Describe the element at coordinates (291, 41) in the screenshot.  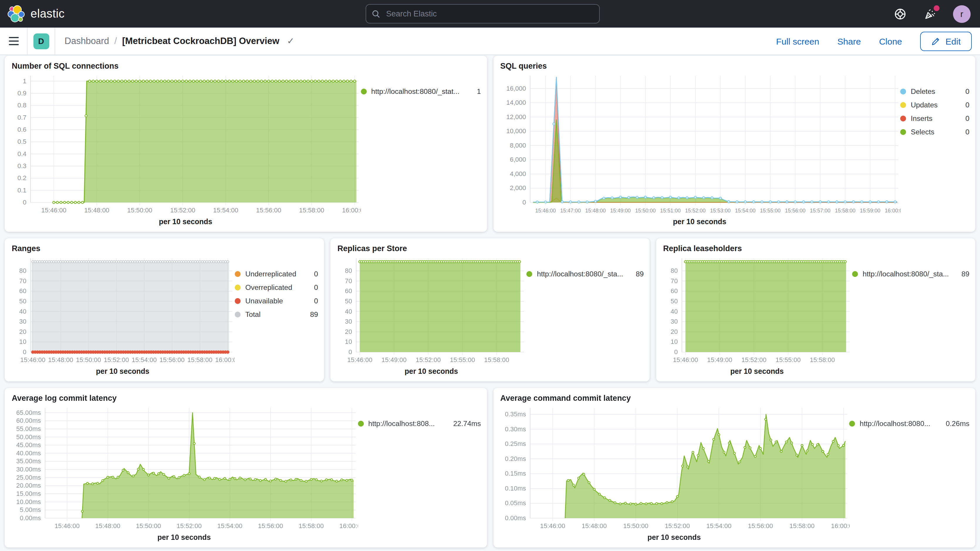
I see `title-check-icon: ✓` at that location.